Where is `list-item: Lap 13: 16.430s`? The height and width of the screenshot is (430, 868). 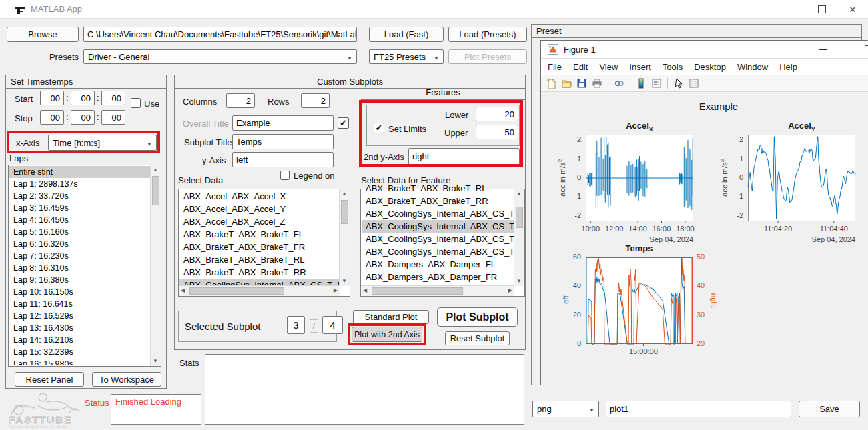
list-item: Lap 13: 16.430s is located at coordinates (80, 328).